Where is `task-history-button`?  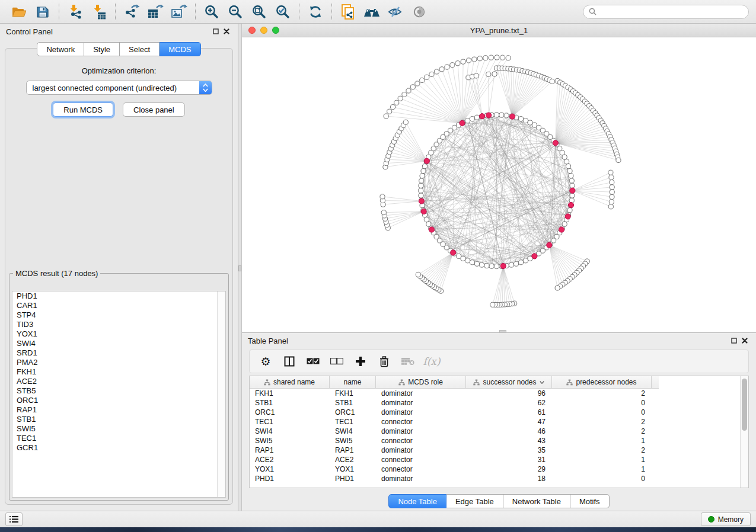 task-history-button is located at coordinates (14, 519).